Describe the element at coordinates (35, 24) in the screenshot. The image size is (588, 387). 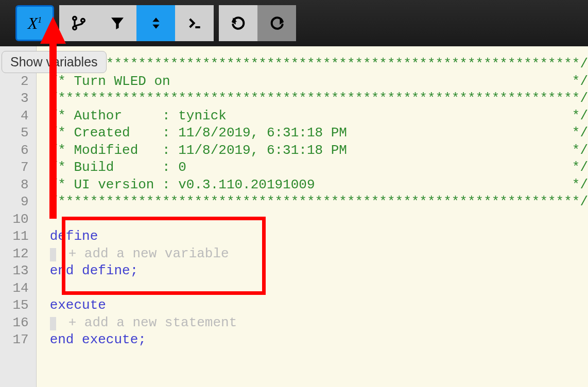
I see `variable-x-icon: X1` at that location.